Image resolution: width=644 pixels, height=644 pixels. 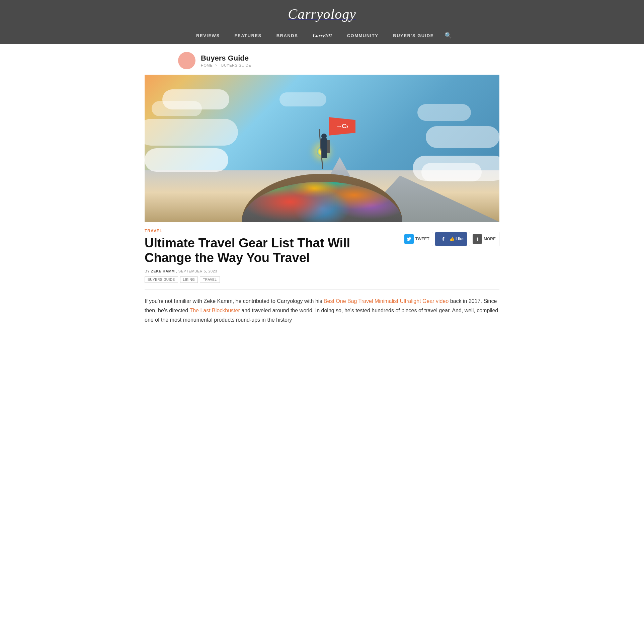 I want to click on breadcrumb: HOME > BUYERS GUIDE, so click(x=227, y=65).